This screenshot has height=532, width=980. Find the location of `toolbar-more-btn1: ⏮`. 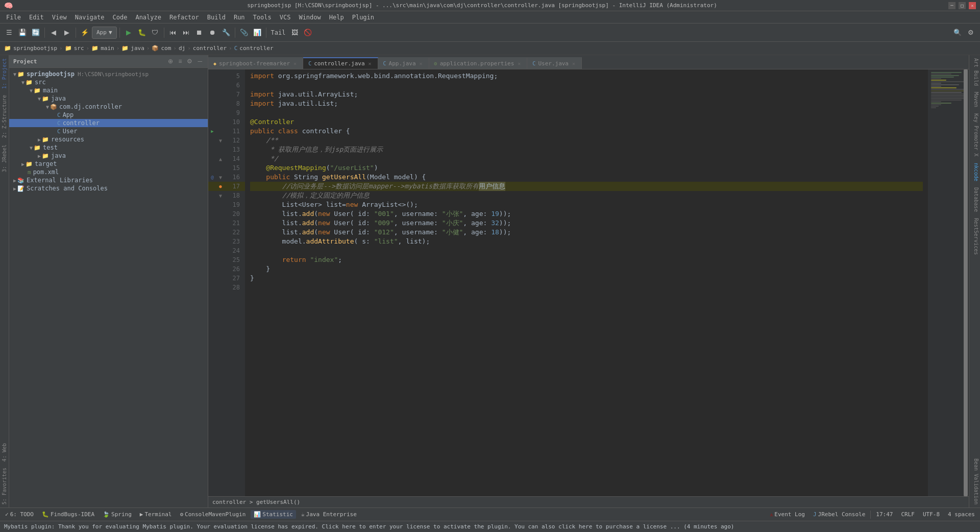

toolbar-more-btn1: ⏮ is located at coordinates (173, 33).